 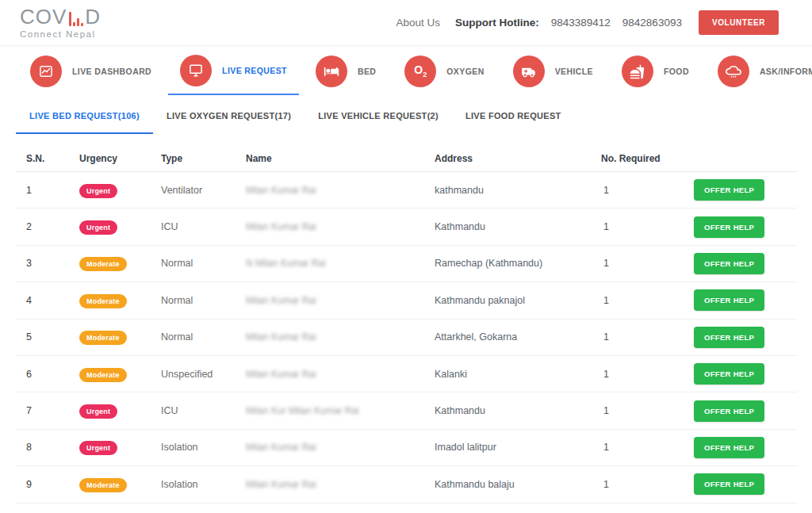 What do you see at coordinates (418, 22) in the screenshot?
I see `about-us-link: About Us` at bounding box center [418, 22].